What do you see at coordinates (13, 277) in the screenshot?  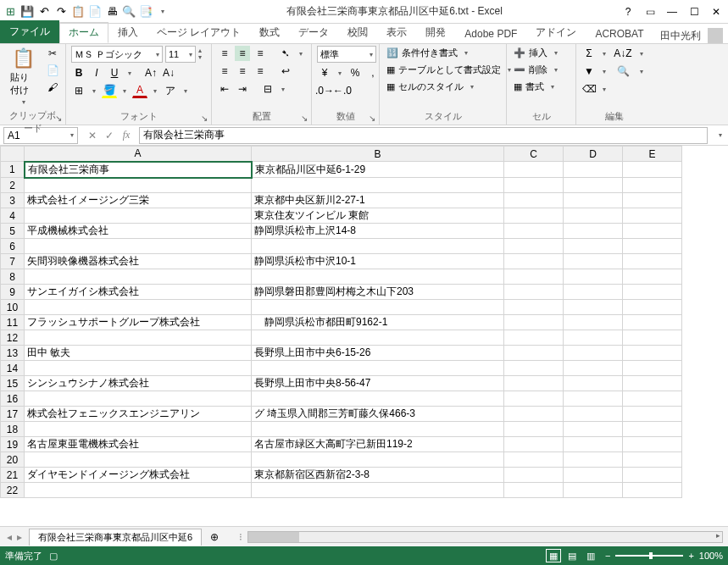 I see `row-header: 8` at bounding box center [13, 277].